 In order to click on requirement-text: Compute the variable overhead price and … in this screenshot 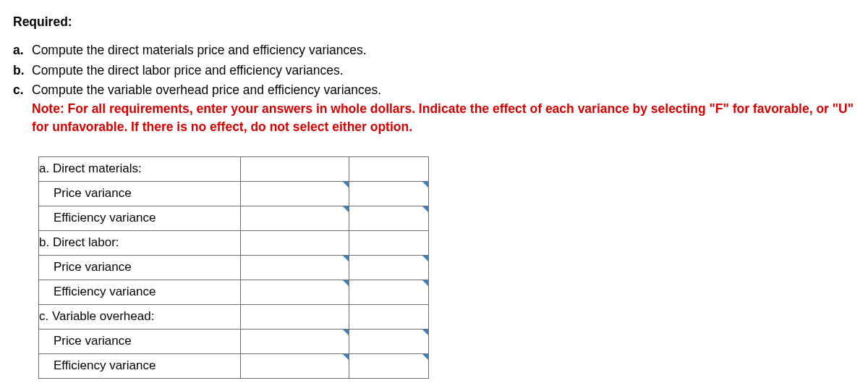, I will do `click(207, 90)`.